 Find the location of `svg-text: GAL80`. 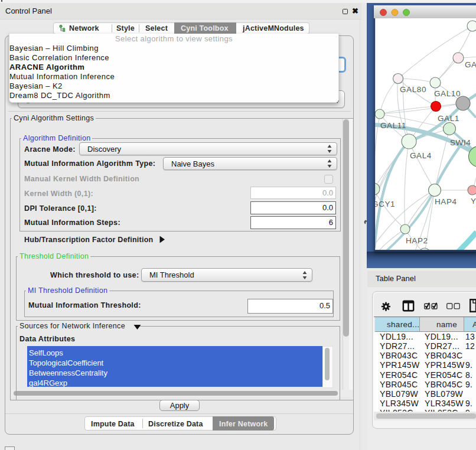

svg-text: GAL80 is located at coordinates (413, 90).